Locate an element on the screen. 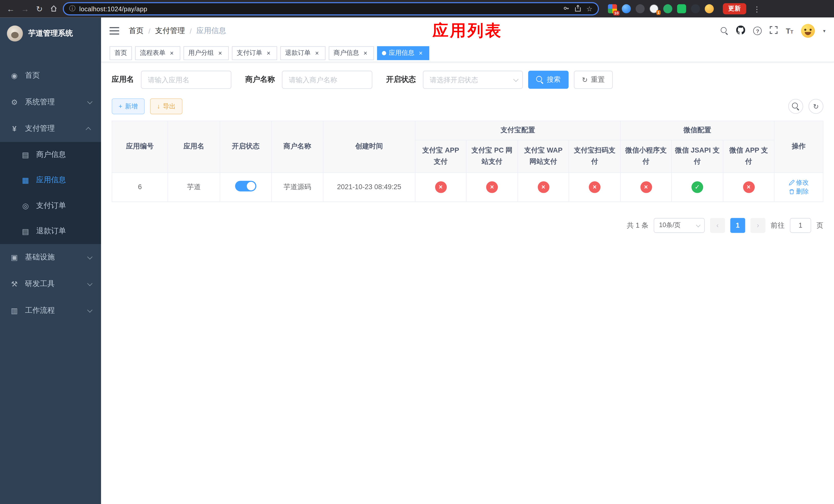 The height and width of the screenshot is (504, 834). tags-view-bar: 首页 流程表单× 用户分组× 支付订单× 退款订单× 商户信息× 应用信息× is located at coordinates (468, 53).